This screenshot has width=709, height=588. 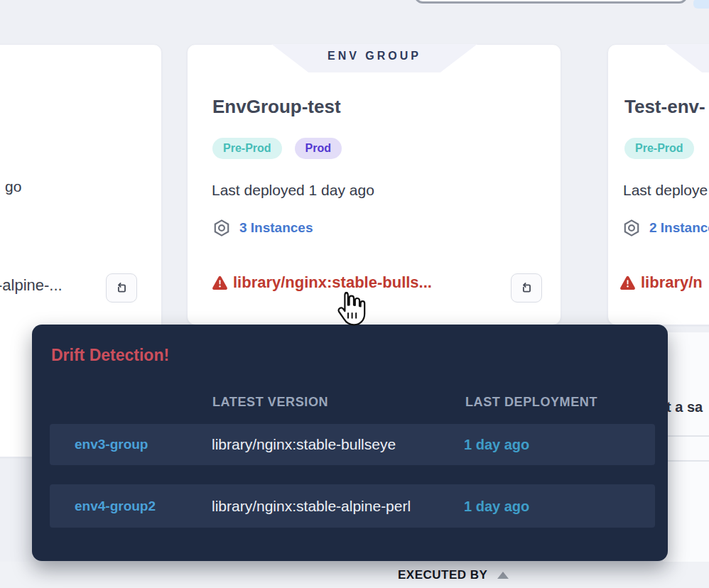 What do you see at coordinates (687, 58) in the screenshot?
I see `env-group-badge` at bounding box center [687, 58].